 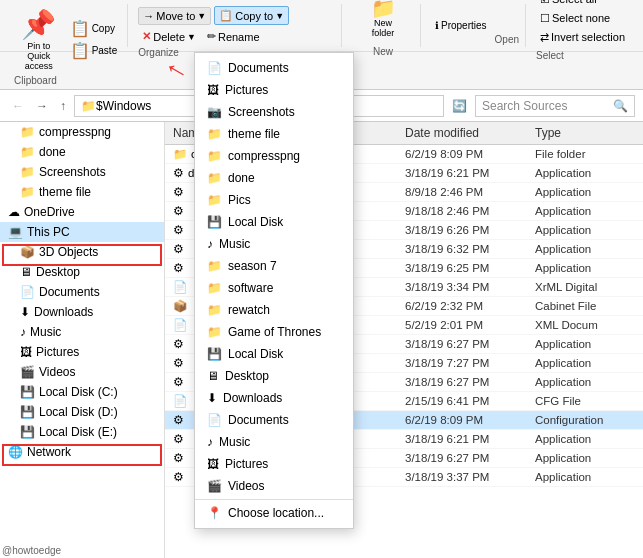 I want to click on sidebar-item-3: 📁theme file, so click(x=82, y=192).